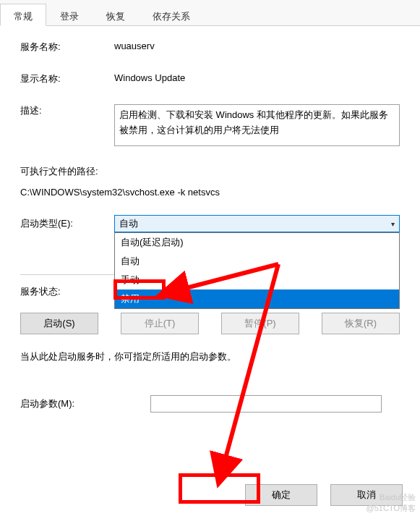  I want to click on startup-type-combo: 自动 ▾, so click(257, 224).